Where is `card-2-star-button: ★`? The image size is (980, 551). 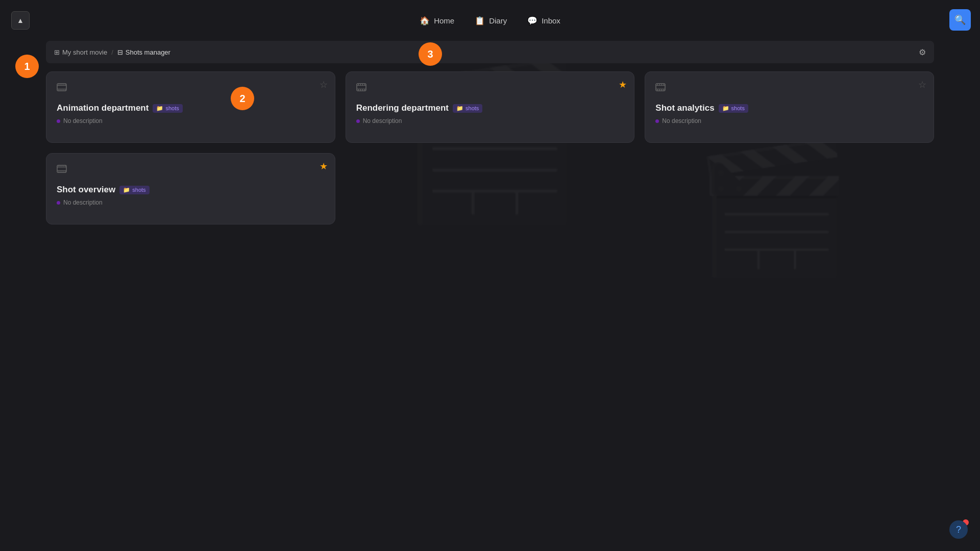 card-2-star-button: ★ is located at coordinates (623, 85).